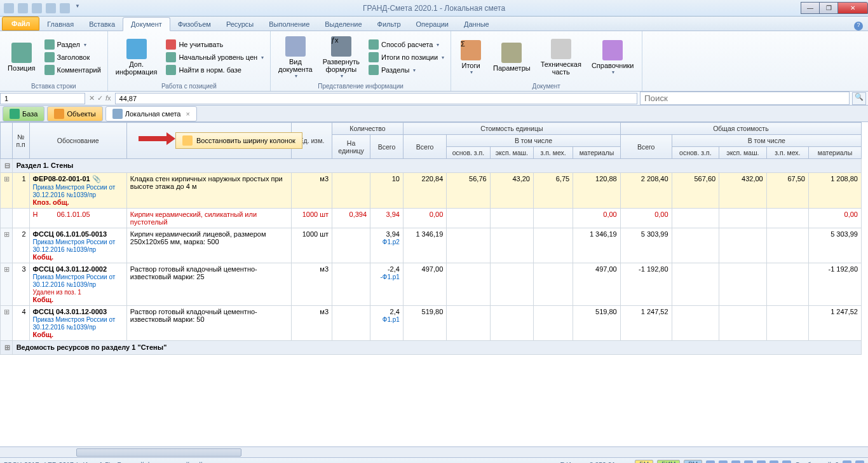 This screenshot has width=868, height=463. I want to click on close-tab-icon: ×, so click(187, 114).